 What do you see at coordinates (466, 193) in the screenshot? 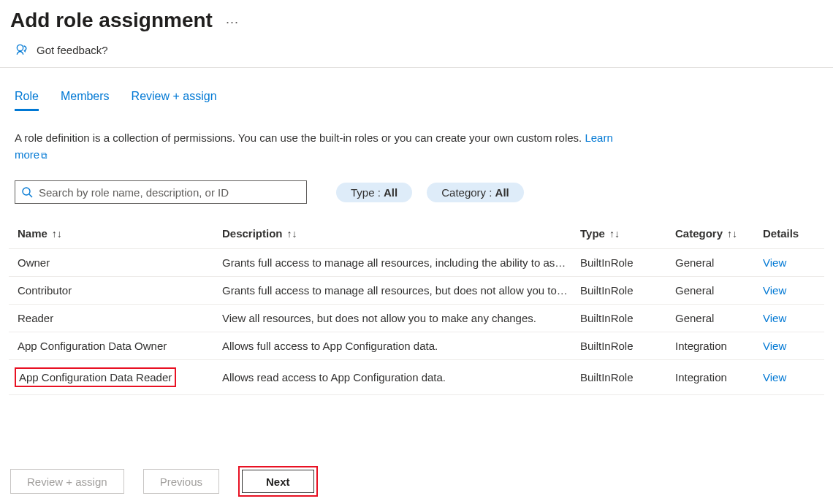
I see `filter-category-label: Category :` at bounding box center [466, 193].